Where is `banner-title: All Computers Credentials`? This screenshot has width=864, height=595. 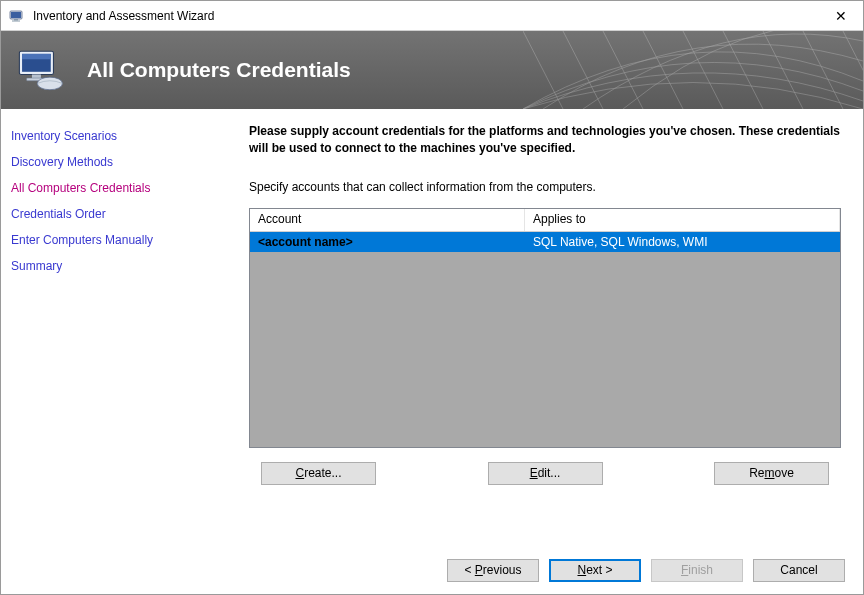 banner-title: All Computers Credentials is located at coordinates (219, 70).